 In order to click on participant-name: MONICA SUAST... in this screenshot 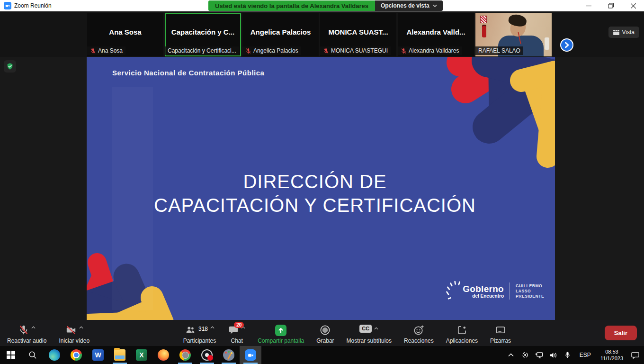, I will do `click(358, 32)`.